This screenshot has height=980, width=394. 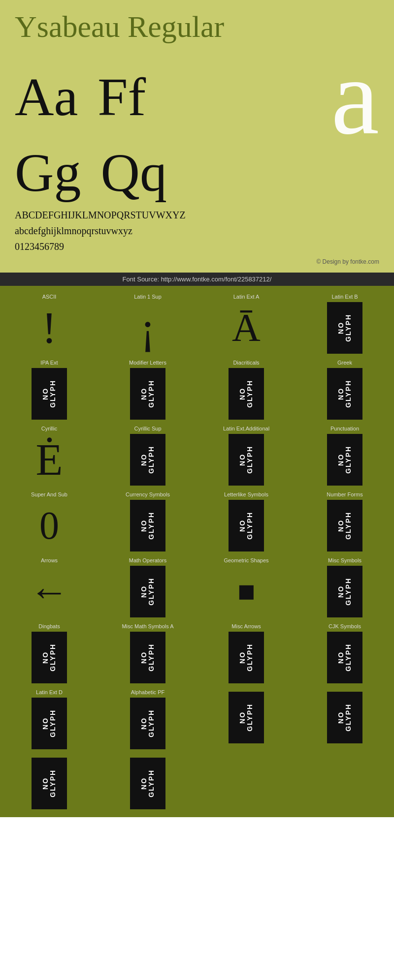 I want to click on glyph-cell-modletters: Modifier Letters NO GLYPH, so click(x=148, y=390).